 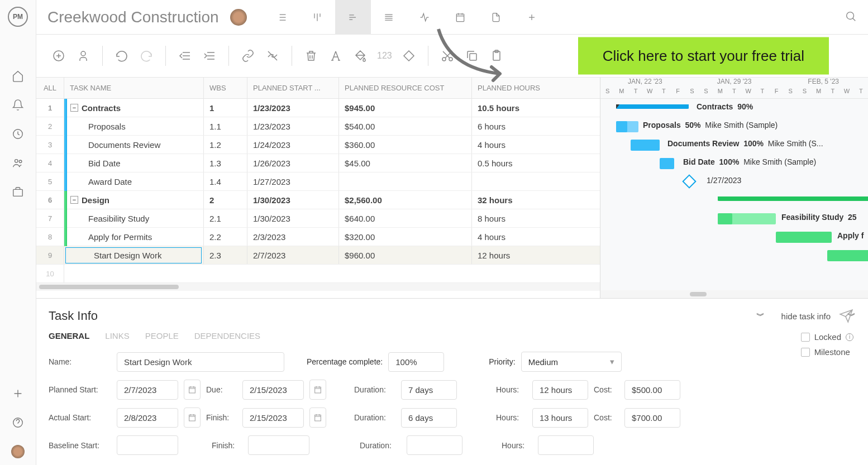 What do you see at coordinates (293, 88) in the screenshot?
I see `col-start: PLANNED START ...` at bounding box center [293, 88].